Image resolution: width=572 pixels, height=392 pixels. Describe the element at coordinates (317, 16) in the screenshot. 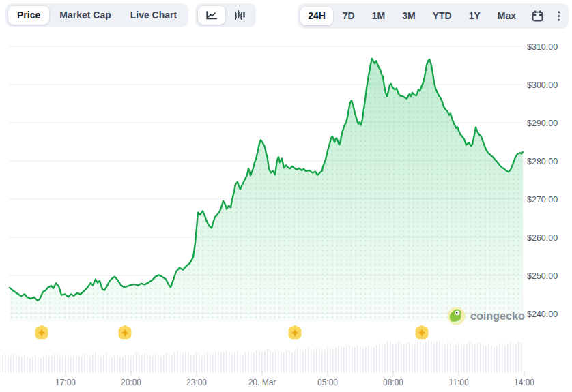

I see `range-24h: 24H` at that location.